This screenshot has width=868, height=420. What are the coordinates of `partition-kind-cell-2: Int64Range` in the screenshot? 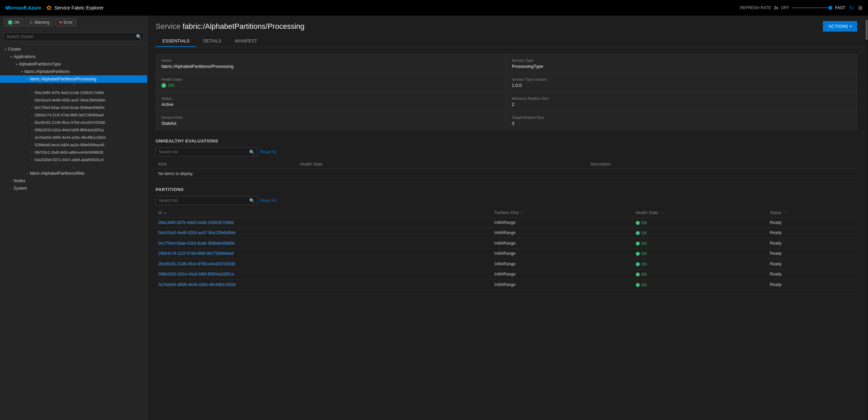 It's located at (562, 244).